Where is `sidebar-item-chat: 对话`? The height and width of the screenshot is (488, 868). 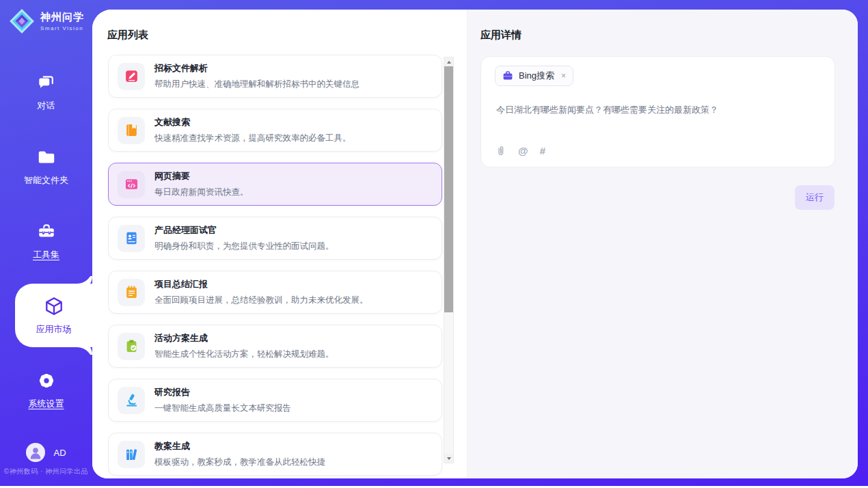 sidebar-item-chat: 对话 is located at coordinates (46, 92).